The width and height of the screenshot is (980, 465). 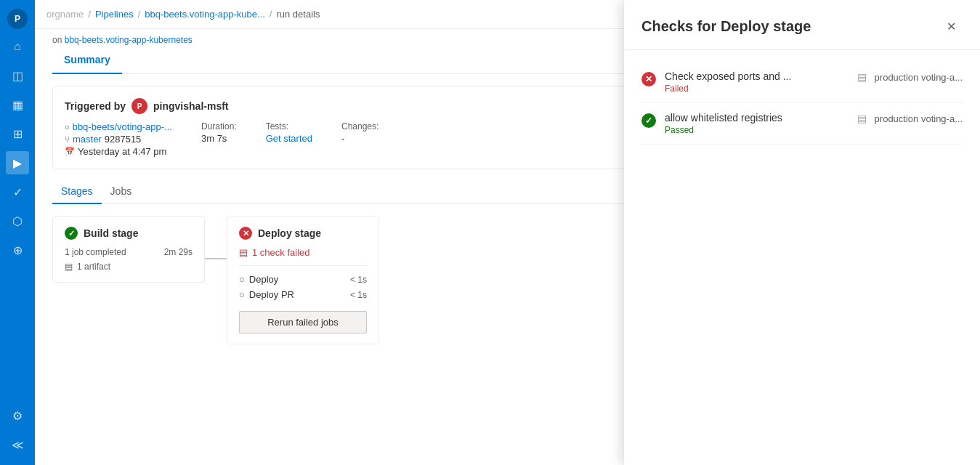 I want to click on check-left-2: ✓ allow whitelisted registries Passed, so click(x=712, y=124).